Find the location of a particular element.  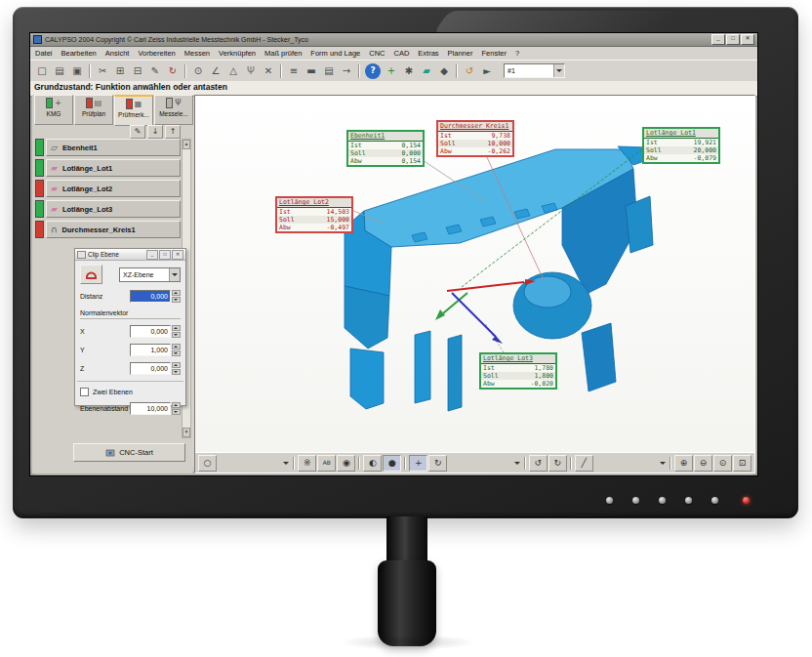

add-feature-icon: + is located at coordinates (391, 71).